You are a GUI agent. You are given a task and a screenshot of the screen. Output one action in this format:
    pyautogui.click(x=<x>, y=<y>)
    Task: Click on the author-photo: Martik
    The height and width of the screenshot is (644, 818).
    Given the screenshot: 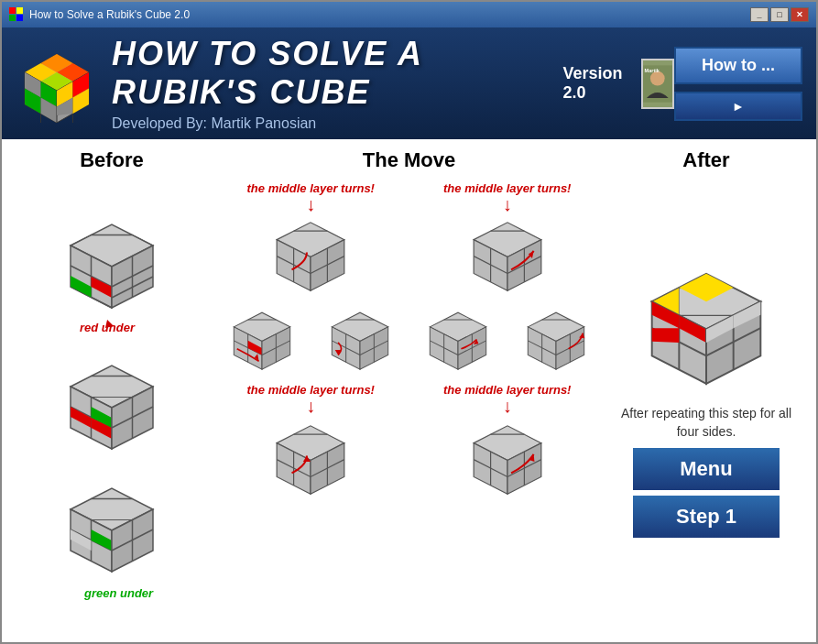 What is the action you would take?
    pyautogui.click(x=658, y=84)
    